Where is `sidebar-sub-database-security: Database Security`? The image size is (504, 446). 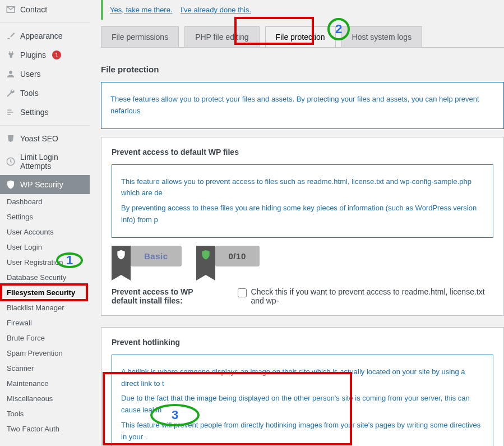
sidebar-sub-database-security: Database Security is located at coordinates (45, 277).